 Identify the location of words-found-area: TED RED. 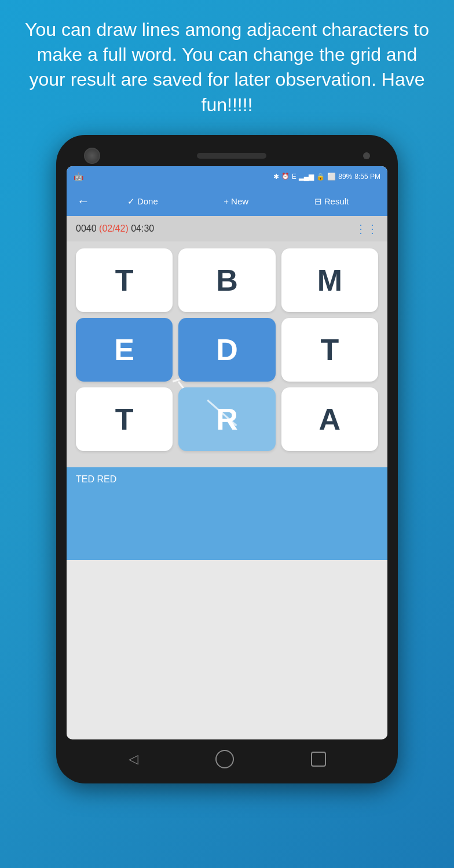
(227, 514).